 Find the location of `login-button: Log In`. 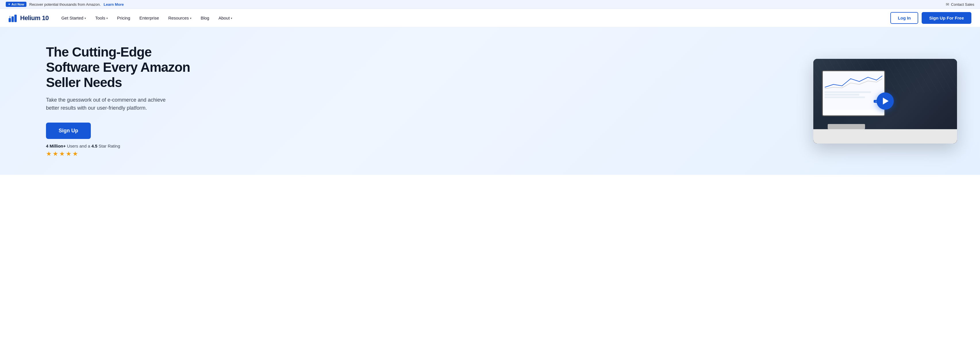

login-button: Log In is located at coordinates (904, 18).